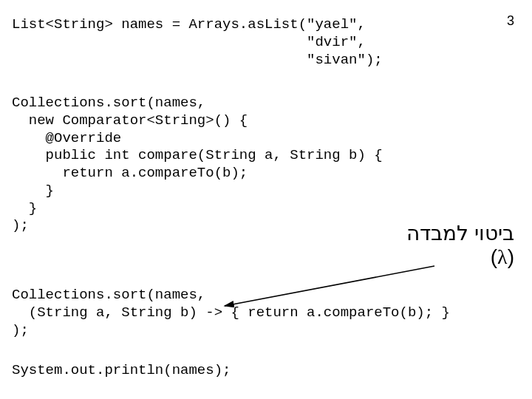 Image resolution: width=532 pixels, height=399 pixels. Describe the element at coordinates (231, 313) in the screenshot. I see `code-block-lambda: Collections.sort(names, (String a, Strin…` at that location.